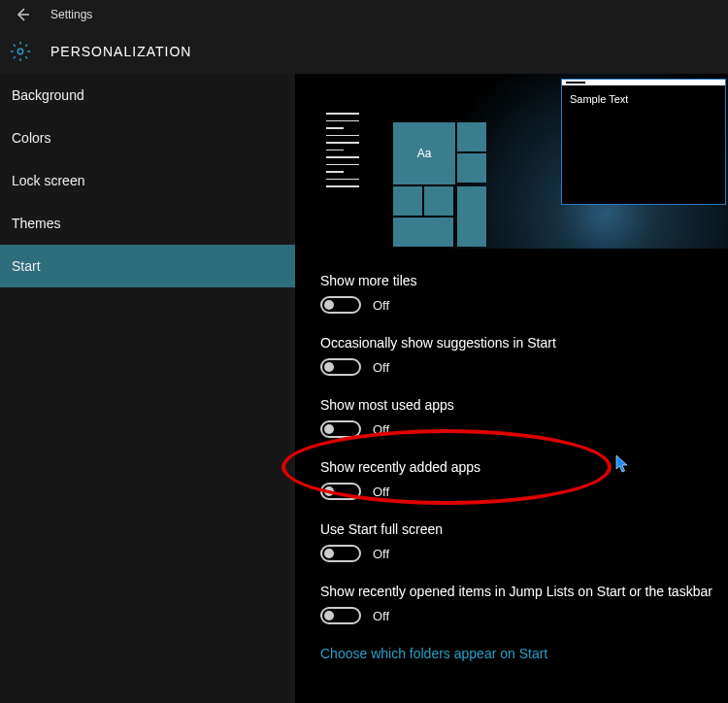 The image size is (728, 703). Describe the element at coordinates (341, 553) in the screenshot. I see `toggle-full-screen` at that location.